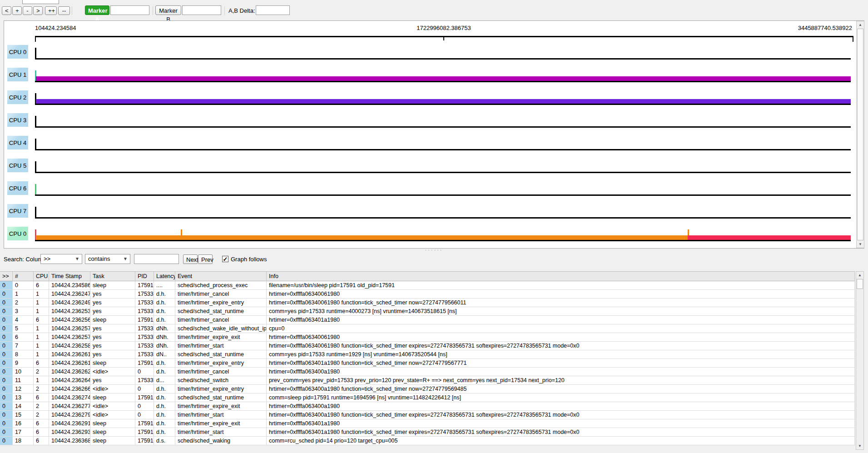 This screenshot has width=868, height=453. Describe the element at coordinates (427, 441) in the screenshot. I see `table-row: 0186104424.236368sleep17591d.s.sched/sch…` at that location.